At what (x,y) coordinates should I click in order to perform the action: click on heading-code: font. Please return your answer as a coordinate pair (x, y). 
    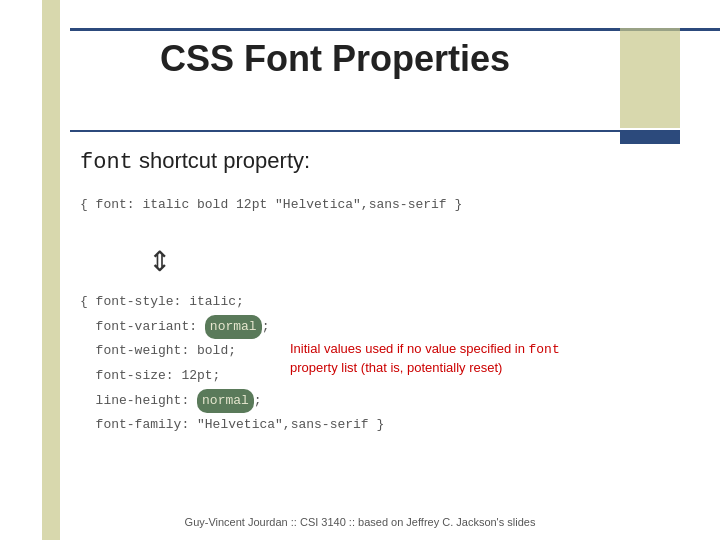
    Looking at the image, I should click on (106, 162).